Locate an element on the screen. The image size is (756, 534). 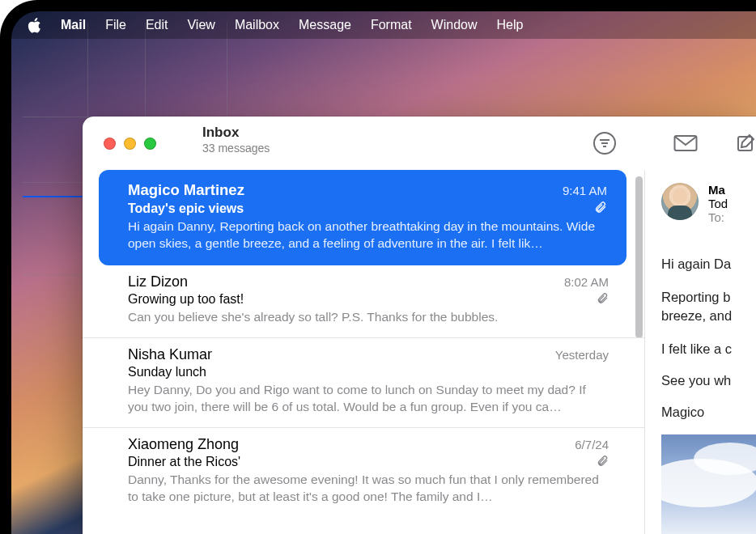
message-from: Nisha Kumar is located at coordinates (170, 354).